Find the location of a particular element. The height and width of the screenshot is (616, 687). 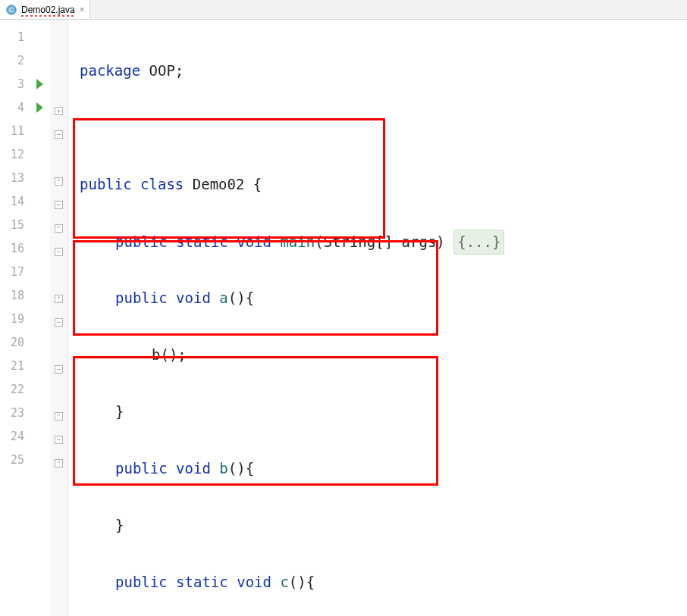

line-number: 3 is located at coordinates (14, 85).